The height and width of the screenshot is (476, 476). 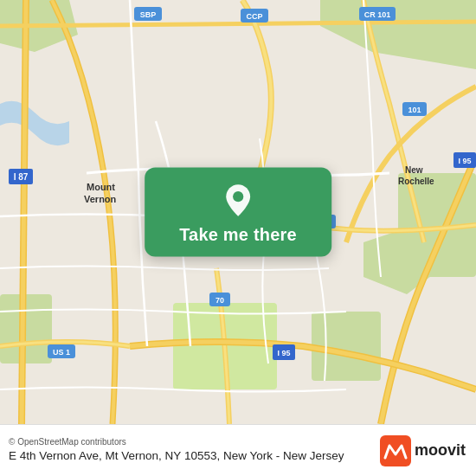 What do you see at coordinates (238, 450) in the screenshot?
I see `bottom-info-bar: © OpenStreetMap contributors E 4th Verno…` at bounding box center [238, 450].